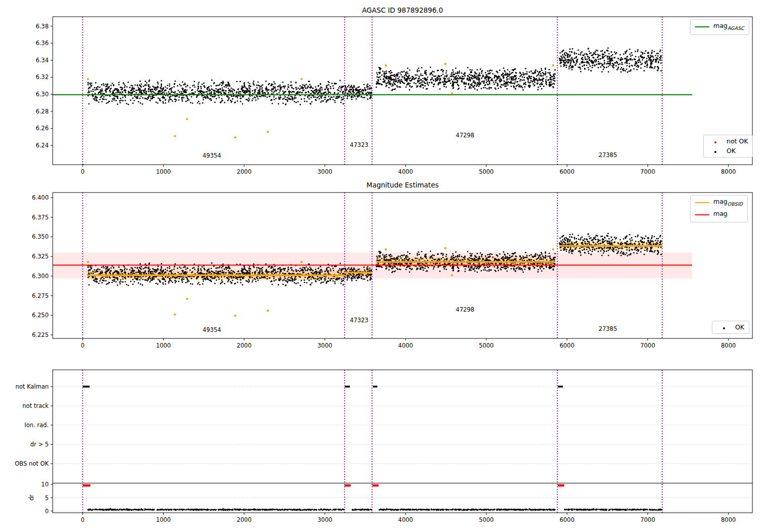 The height and width of the screenshot is (532, 760). Describe the element at coordinates (728, 203) in the screenshot. I see `legend-label: magOBSID` at that location.